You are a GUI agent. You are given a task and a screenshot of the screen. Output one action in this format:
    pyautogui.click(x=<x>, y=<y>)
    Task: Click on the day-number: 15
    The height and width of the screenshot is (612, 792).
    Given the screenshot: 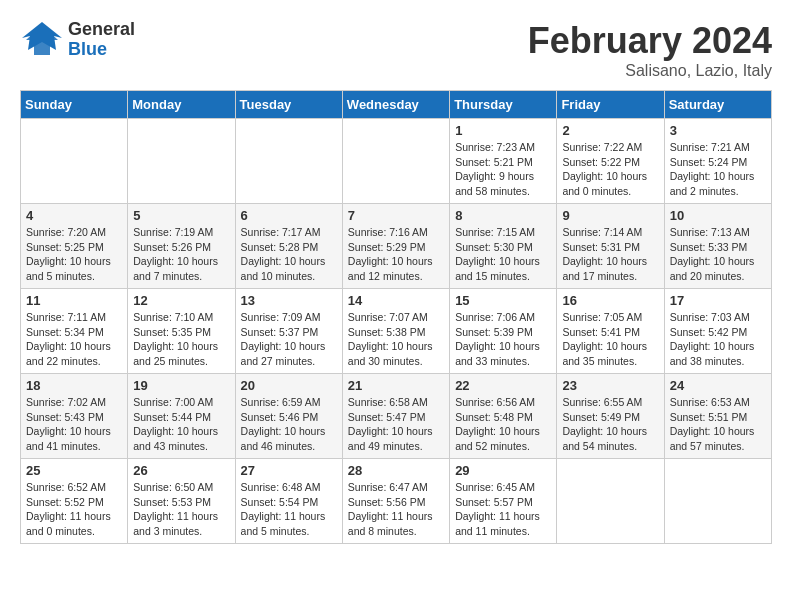 What is the action you would take?
    pyautogui.click(x=503, y=300)
    